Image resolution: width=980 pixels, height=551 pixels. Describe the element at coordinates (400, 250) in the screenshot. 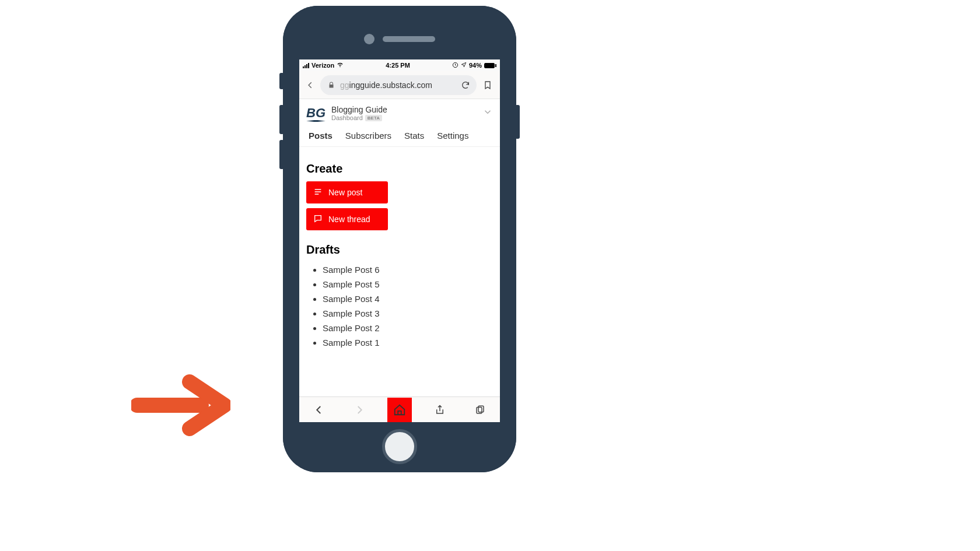

I see `drafts-heading: Drafts` at that location.